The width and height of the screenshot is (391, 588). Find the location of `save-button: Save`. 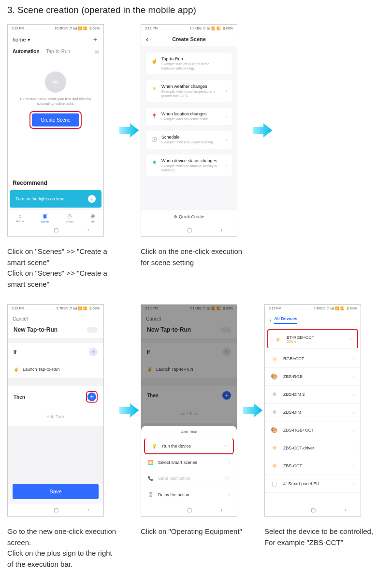

save-button: Save is located at coordinates (56, 491).